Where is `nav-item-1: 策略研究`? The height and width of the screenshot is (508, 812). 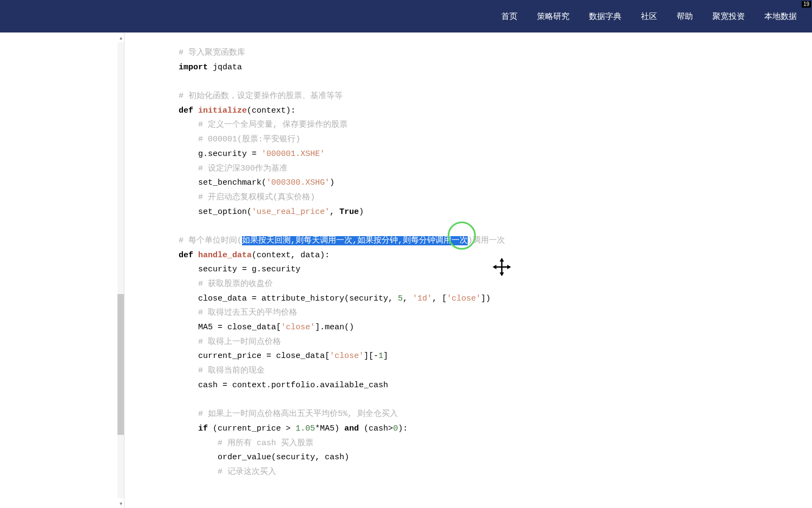 nav-item-1: 策略研究 is located at coordinates (553, 16).